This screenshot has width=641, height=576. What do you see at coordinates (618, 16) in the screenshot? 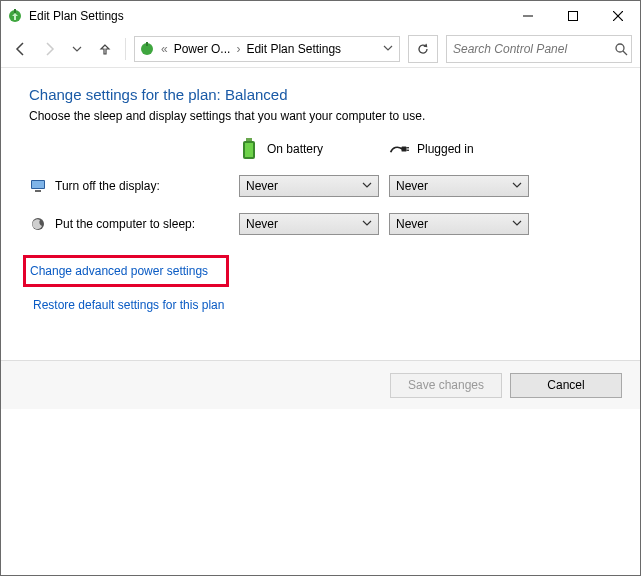
I see `close-button` at bounding box center [618, 16].